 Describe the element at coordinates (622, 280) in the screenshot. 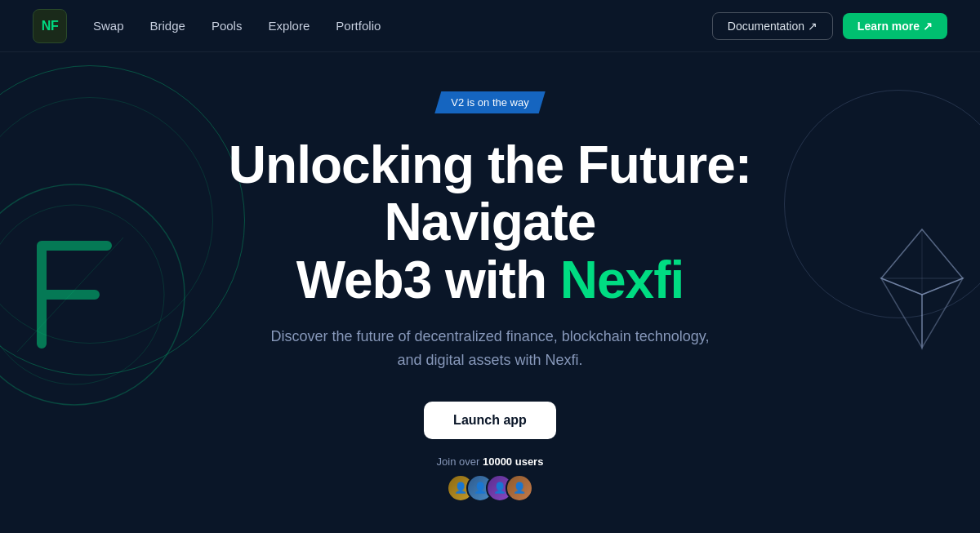

I see `hero-brand-name: Nexfi` at that location.